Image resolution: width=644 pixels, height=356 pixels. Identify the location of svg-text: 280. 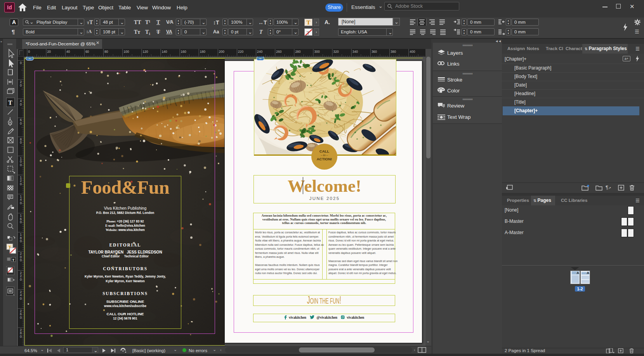
(298, 52).